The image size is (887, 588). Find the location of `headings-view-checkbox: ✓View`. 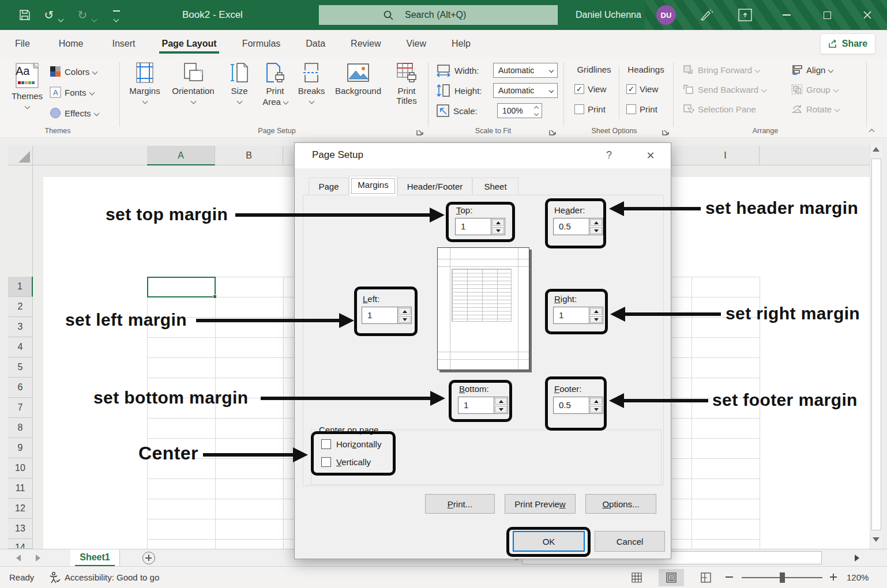

headings-view-checkbox: ✓View is located at coordinates (642, 89).